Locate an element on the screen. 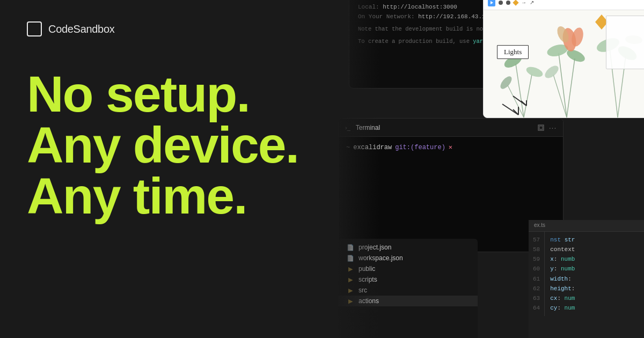 This screenshot has width=644, height=338. play-icon is located at coordinates (492, 3).